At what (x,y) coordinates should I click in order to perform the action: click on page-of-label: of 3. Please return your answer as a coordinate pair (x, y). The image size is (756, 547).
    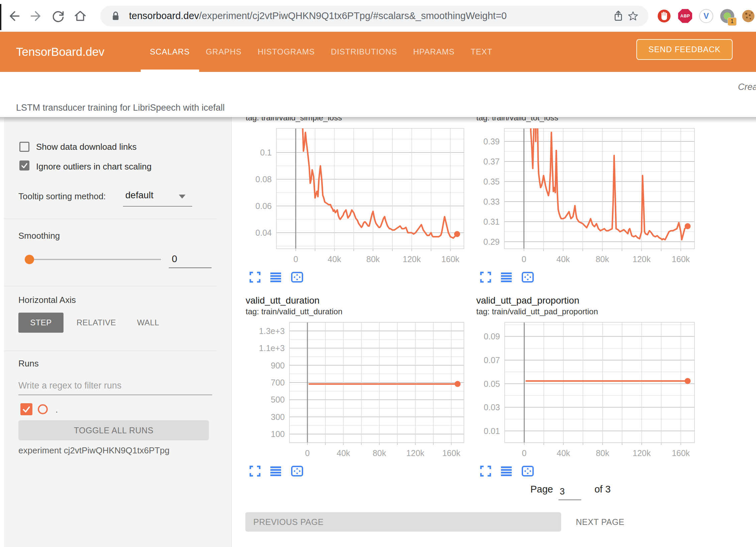
    Looking at the image, I should click on (603, 489).